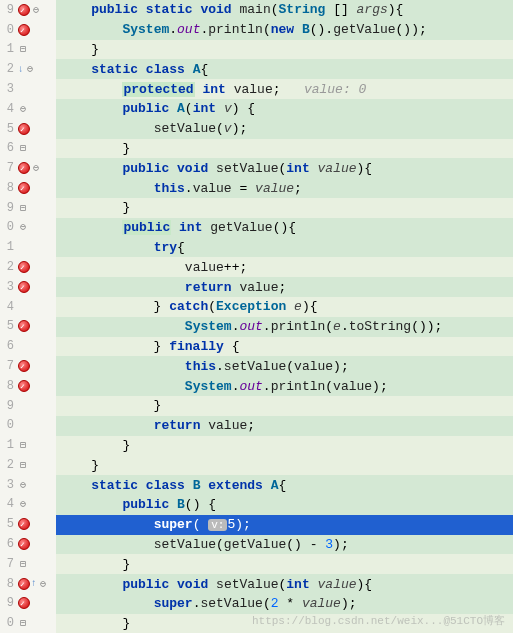  What do you see at coordinates (284, 188) in the screenshot?
I see `code-line: this.value = value;` at bounding box center [284, 188].